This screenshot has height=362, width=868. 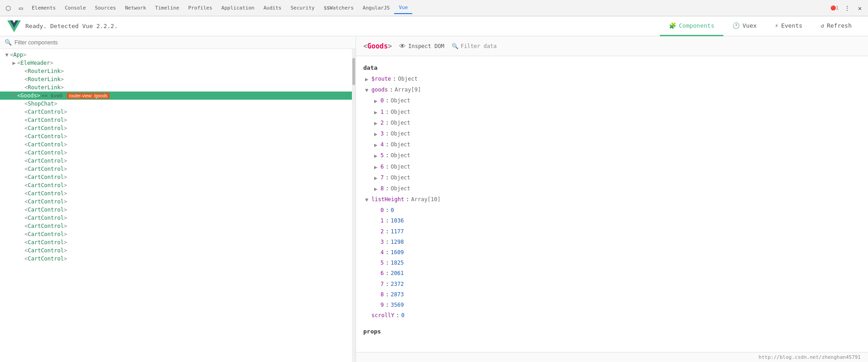 I want to click on more-options-icon: ⋮, so click(x=847, y=8).